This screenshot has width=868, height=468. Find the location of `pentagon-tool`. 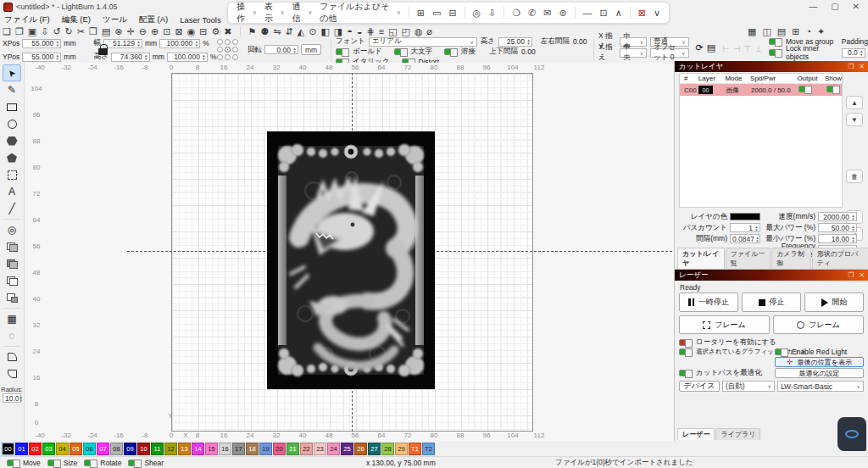

pentagon-tool is located at coordinates (12, 158).